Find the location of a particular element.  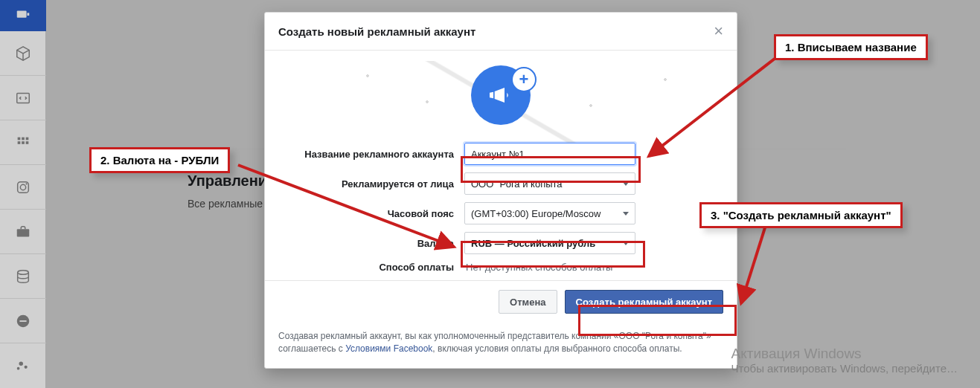

close-icon: × is located at coordinates (719, 31).